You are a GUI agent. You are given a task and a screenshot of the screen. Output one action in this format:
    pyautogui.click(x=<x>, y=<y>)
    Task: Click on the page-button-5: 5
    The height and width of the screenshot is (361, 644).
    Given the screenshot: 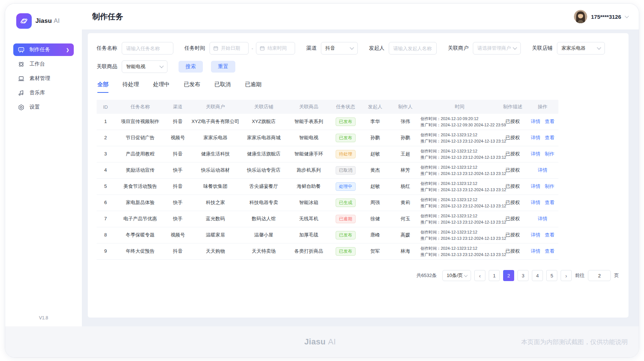 What is the action you would take?
    pyautogui.click(x=552, y=276)
    